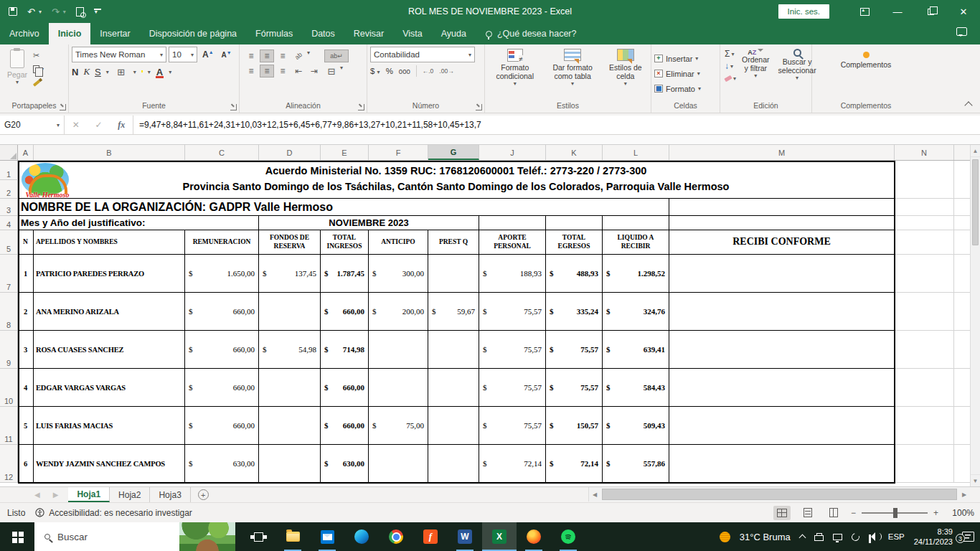 The image size is (980, 551). Describe the element at coordinates (9, 463) in the screenshot. I see `row-header: 12` at that location.